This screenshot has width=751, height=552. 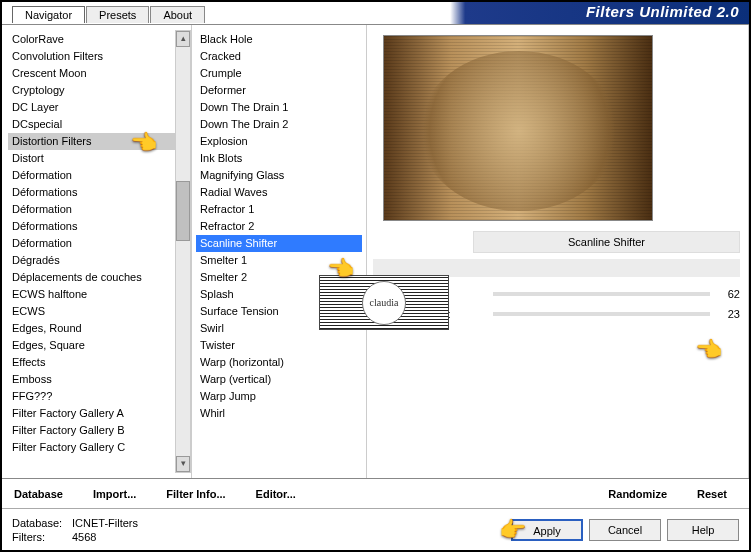 What do you see at coordinates (100, 396) in the screenshot?
I see `category-item: FFG???` at bounding box center [100, 396].